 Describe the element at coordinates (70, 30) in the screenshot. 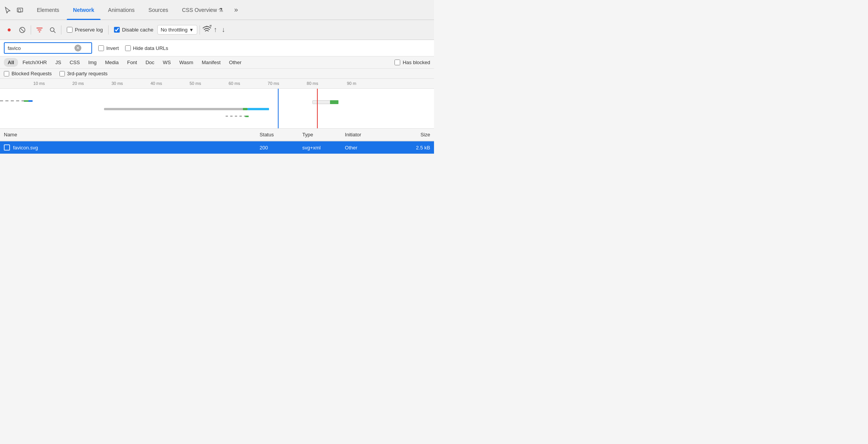

I see `preserve-log-checkbox` at that location.